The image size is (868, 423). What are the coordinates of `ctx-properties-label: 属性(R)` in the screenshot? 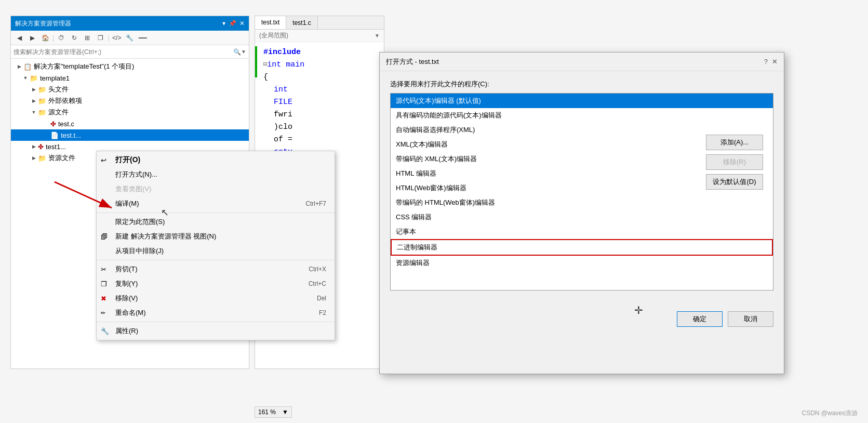 It's located at (127, 331).